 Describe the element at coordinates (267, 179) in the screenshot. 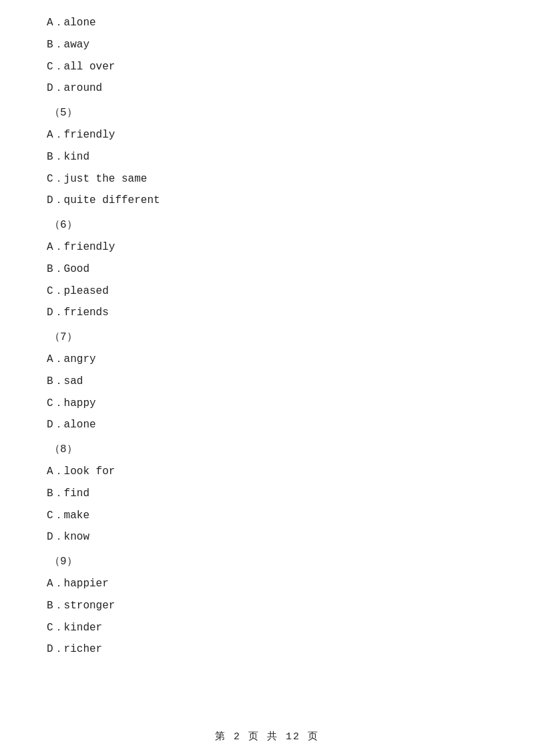

I see `option-item: C．just the same` at that location.